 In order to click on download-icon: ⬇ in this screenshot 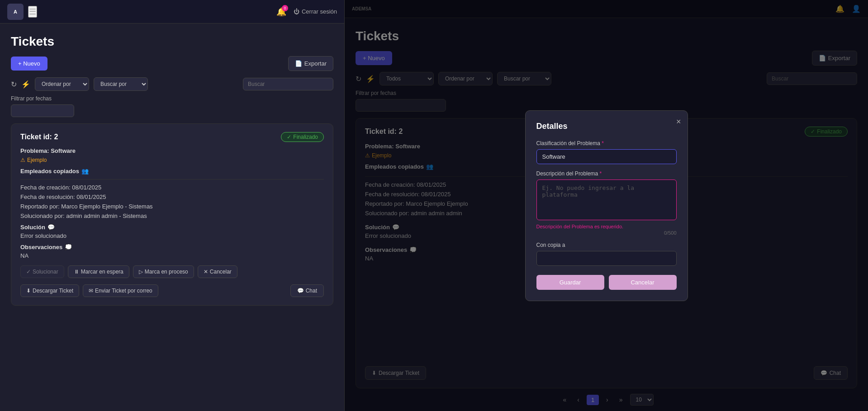, I will do `click(28, 291)`.